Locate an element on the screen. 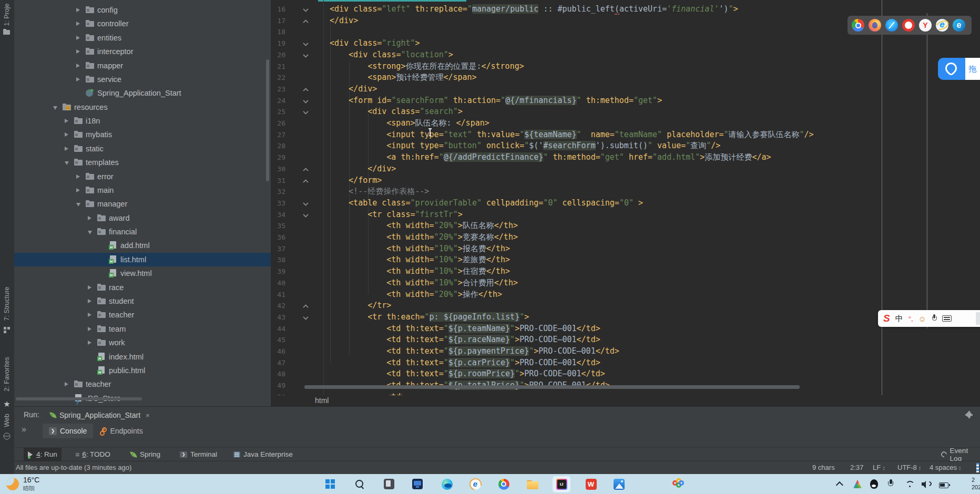 This screenshot has height=494, width=980. tab-console: ❯Console is located at coordinates (68, 431).